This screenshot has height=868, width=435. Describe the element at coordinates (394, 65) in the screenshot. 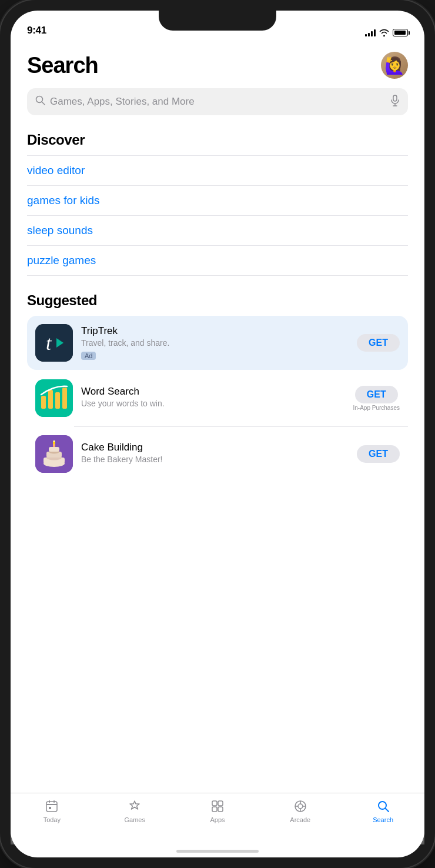

I see `avatar: 🙋‍♀️` at that location.